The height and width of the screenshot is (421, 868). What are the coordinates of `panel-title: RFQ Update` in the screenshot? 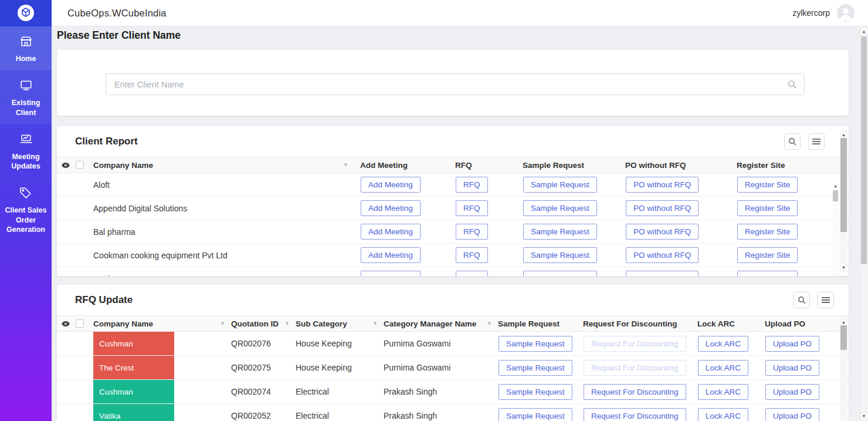 It's located at (104, 300).